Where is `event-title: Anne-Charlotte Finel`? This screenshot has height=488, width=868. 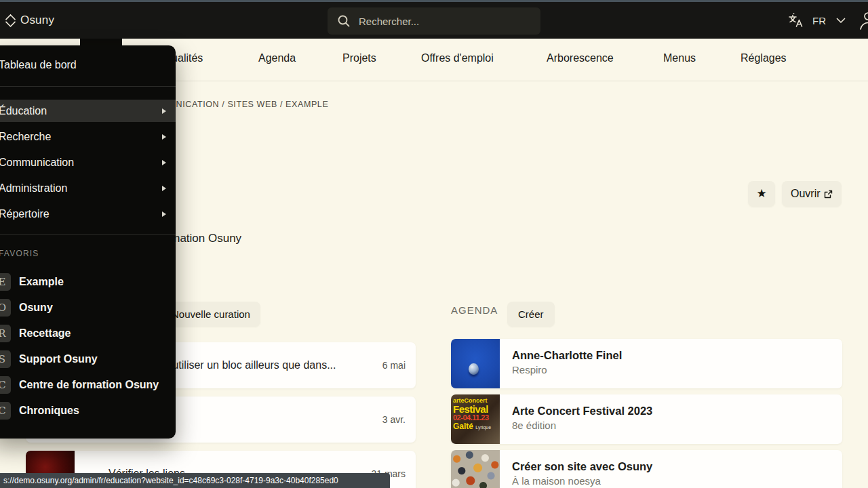
event-title: Anne-Charlotte Finel is located at coordinates (567, 355).